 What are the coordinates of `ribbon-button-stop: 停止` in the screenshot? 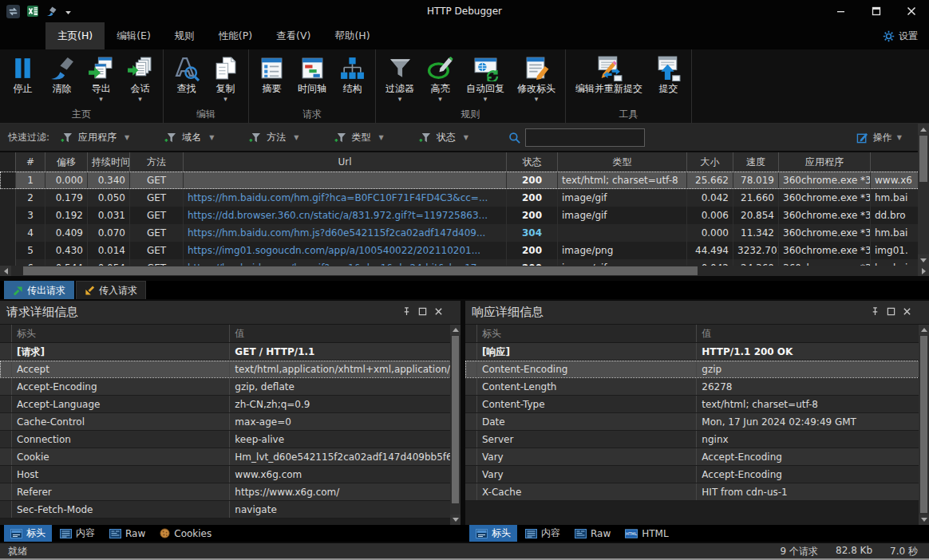 It's located at (22, 80).